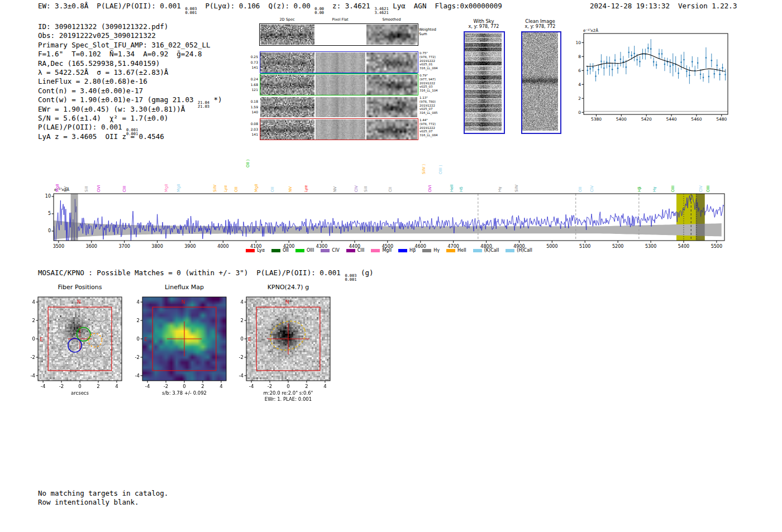  Describe the element at coordinates (184, 287) in the screenshot. I see `cutout-title-text: Lineflux Map` at that location.